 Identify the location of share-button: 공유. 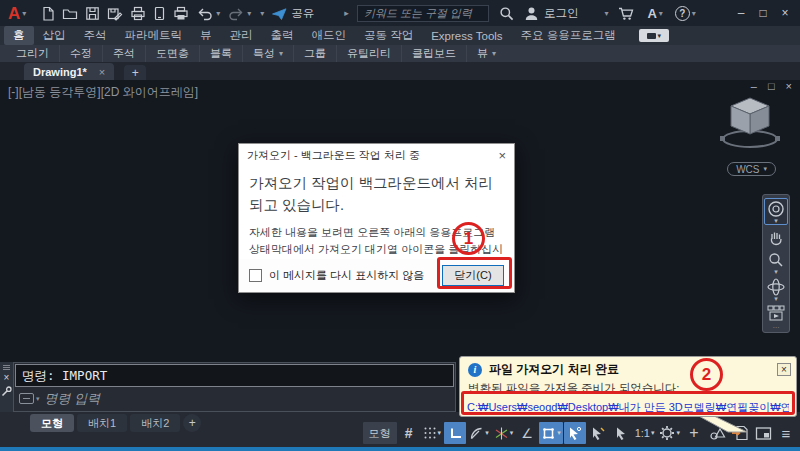
(292, 13).